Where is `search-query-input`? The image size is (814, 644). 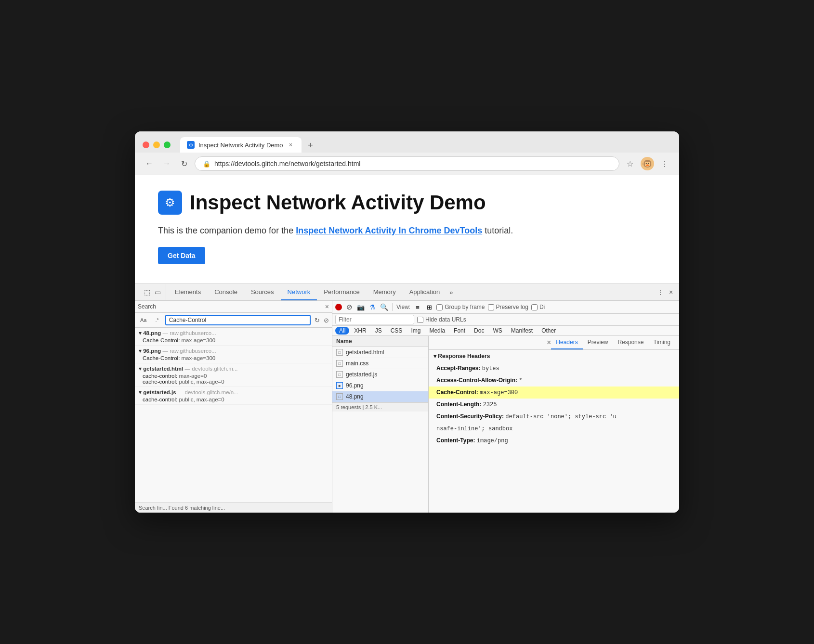
search-query-input is located at coordinates (238, 320).